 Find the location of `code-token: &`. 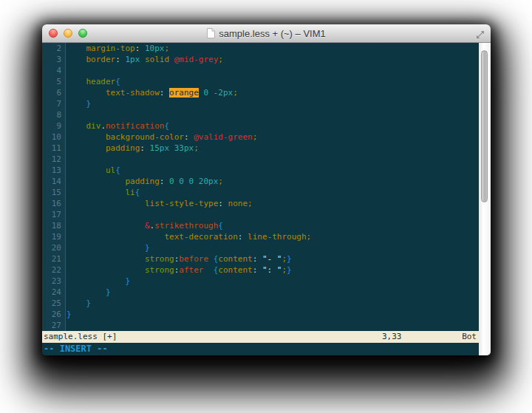

code-token: & is located at coordinates (148, 226).